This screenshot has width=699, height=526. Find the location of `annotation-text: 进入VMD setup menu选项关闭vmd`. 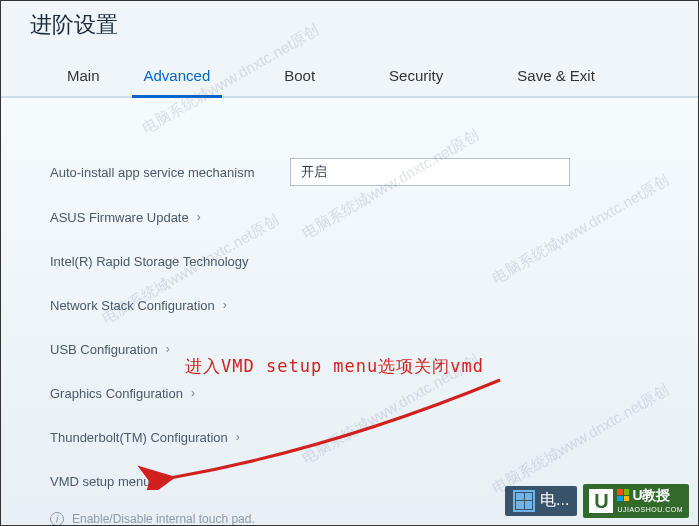

annotation-text: 进入VMD setup menu选项关闭vmd is located at coordinates (334, 366).